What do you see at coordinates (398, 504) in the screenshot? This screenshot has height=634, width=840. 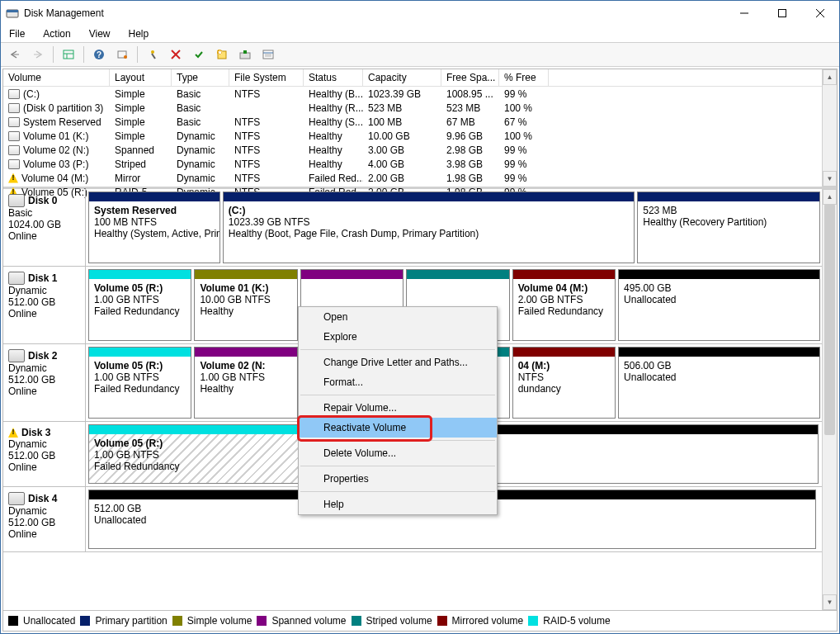 I see `context-menu-item: Help` at bounding box center [398, 504].